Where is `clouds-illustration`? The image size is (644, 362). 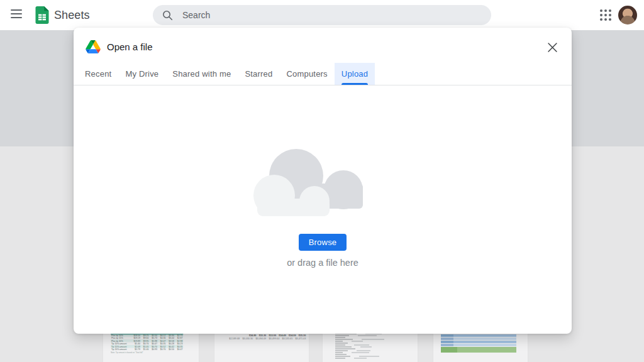 clouds-illustration is located at coordinates (316, 181).